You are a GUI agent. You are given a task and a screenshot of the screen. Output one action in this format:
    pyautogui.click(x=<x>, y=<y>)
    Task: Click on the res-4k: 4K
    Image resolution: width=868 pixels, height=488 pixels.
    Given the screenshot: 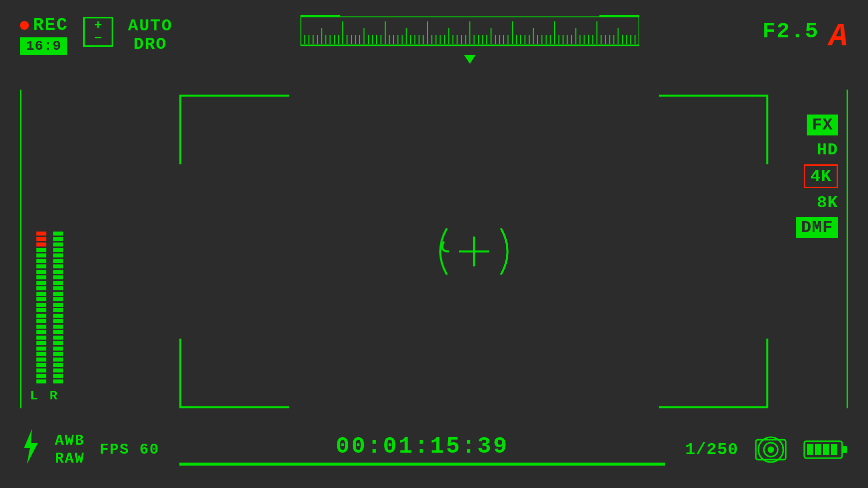 What is the action you would take?
    pyautogui.click(x=821, y=176)
    